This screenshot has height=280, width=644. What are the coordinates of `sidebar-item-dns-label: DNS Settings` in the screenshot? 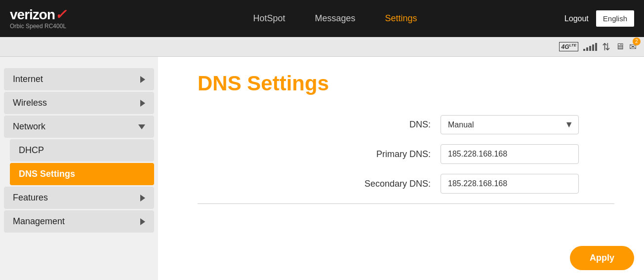 It's located at (47, 174).